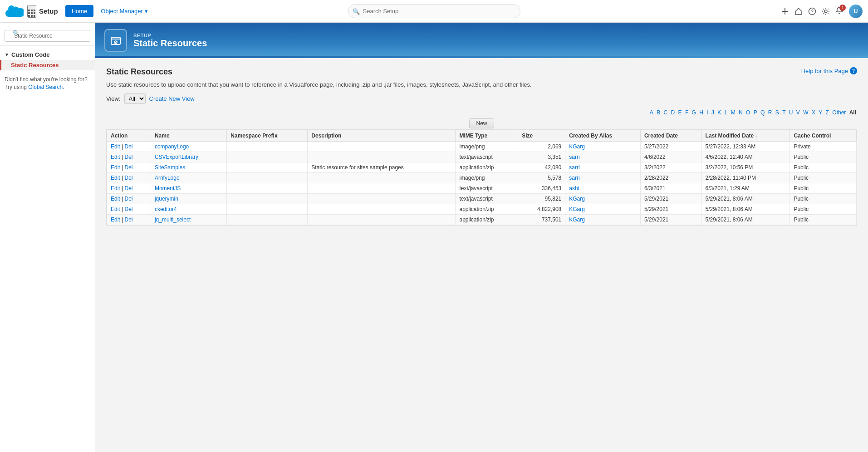 Image resolution: width=868 pixels, height=452 pixels. I want to click on user-avatar: U, so click(856, 11).